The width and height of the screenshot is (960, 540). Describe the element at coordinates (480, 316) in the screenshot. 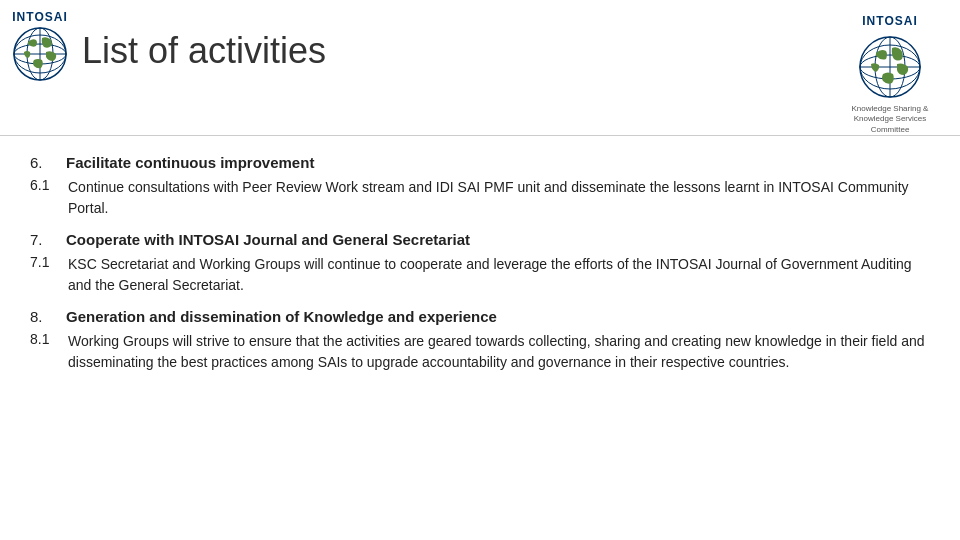

I see `activity-main-8: 8. Generation and dissemination of Knowl…` at that location.